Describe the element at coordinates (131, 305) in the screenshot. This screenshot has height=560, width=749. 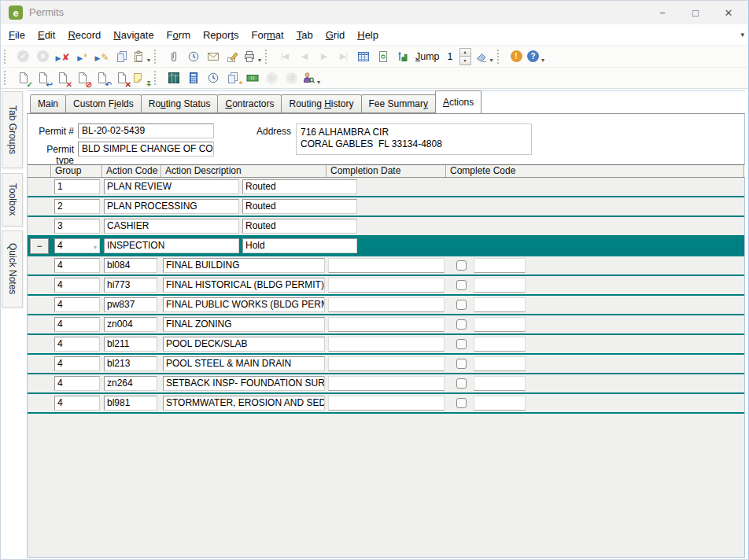
I see `action-code-field: pw837` at that location.